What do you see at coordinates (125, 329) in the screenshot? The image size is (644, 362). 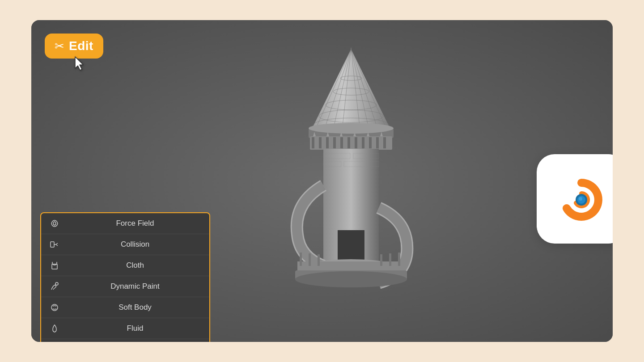 I see `menu-item-fluid: Fluid` at bounding box center [125, 329].